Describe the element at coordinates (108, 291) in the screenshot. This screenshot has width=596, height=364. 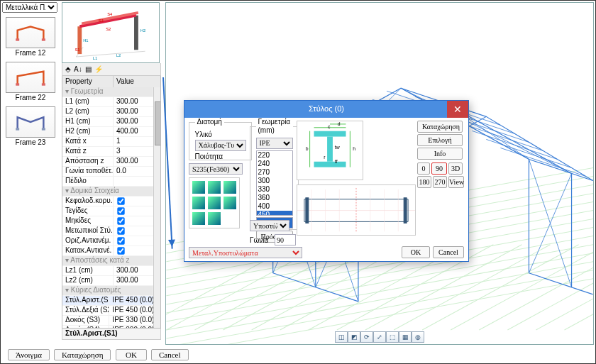
I see `prop-section-members: ▾ Κύριες Διατομές` at that location.